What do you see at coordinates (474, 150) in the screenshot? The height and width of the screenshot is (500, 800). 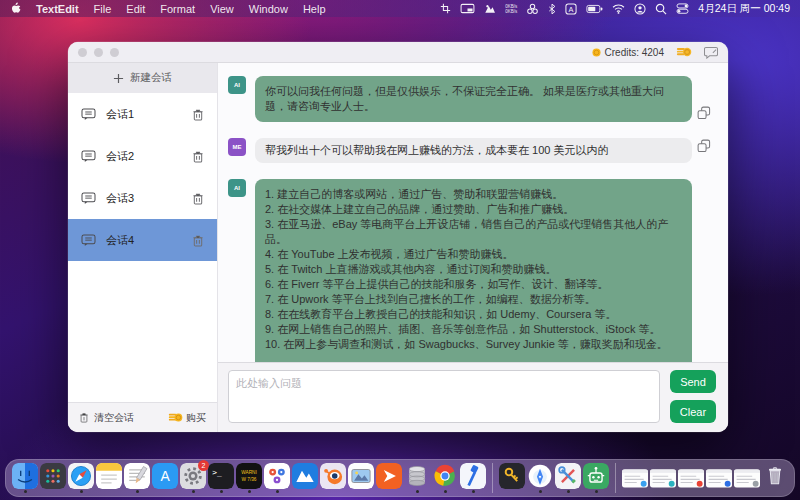 I see `message-bubble: 帮我列出十个可以帮助我在网上赚钱的方法，成本要在 100 美元以内的` at bounding box center [474, 150].